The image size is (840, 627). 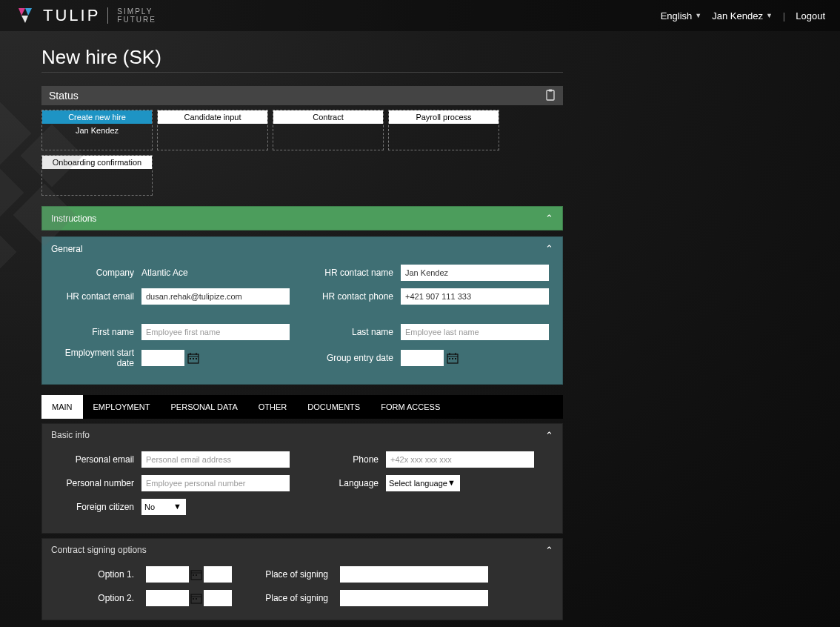 I want to click on stages-row-1: Create new hire Jan Kendez Candidate inp…, so click(x=302, y=130).